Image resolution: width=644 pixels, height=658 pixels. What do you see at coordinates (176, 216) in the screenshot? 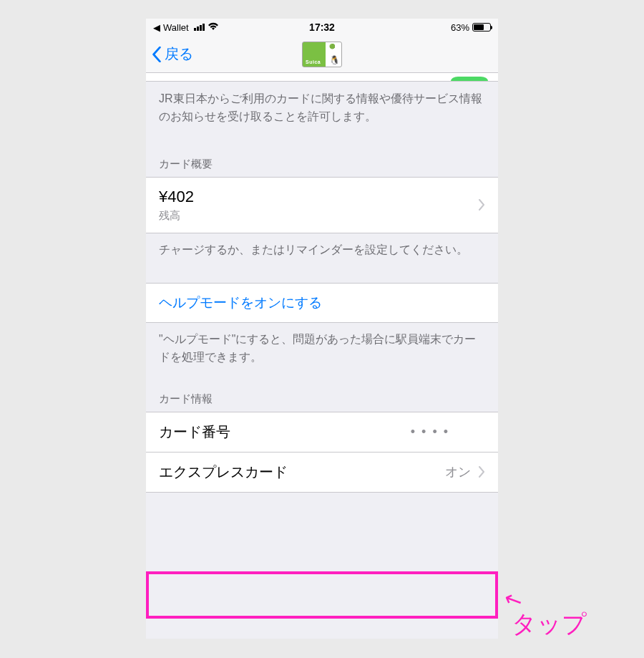
I see `balance-label: 残高` at bounding box center [176, 216].